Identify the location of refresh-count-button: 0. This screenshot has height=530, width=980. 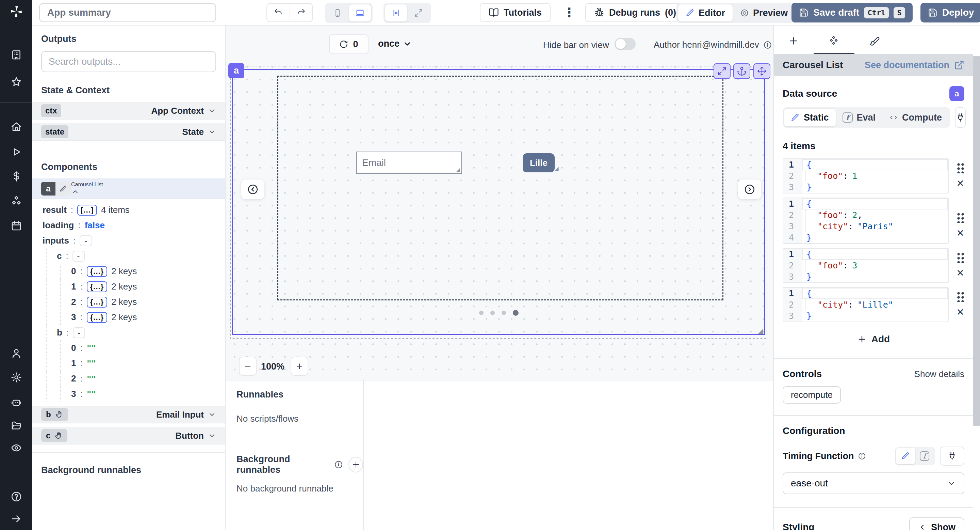
(349, 44).